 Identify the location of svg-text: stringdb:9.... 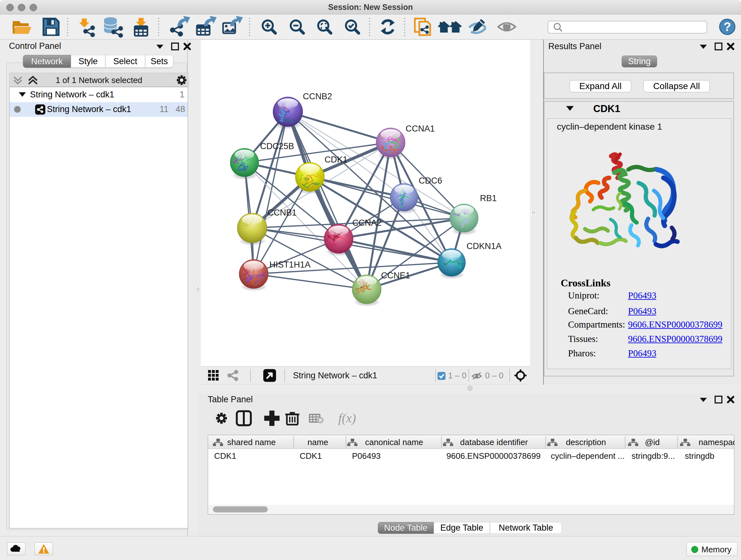
(653, 456).